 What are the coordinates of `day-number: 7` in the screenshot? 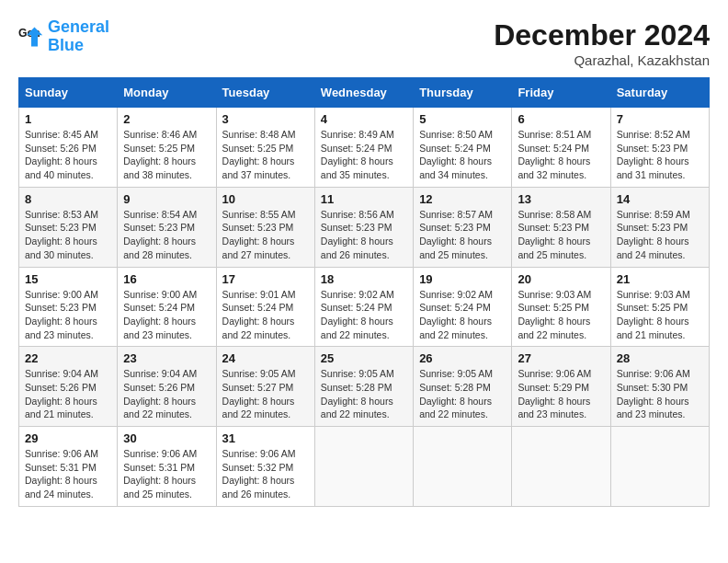 It's located at (660, 120).